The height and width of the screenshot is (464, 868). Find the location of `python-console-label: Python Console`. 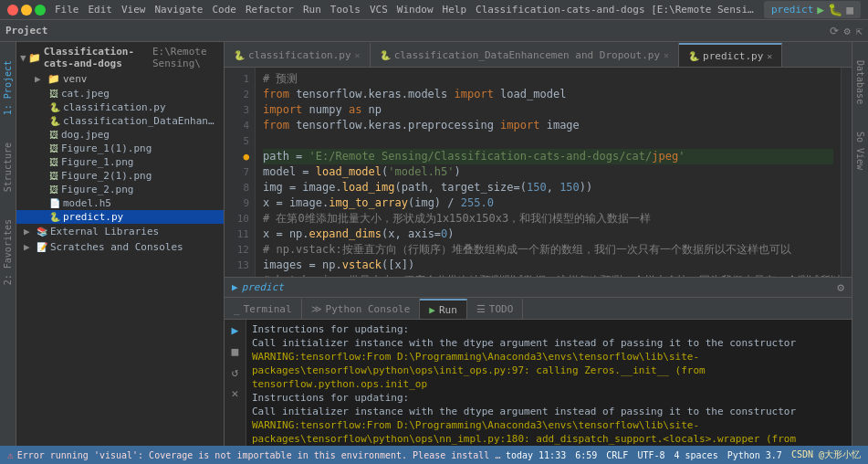

python-console-label: Python Console is located at coordinates (369, 309).